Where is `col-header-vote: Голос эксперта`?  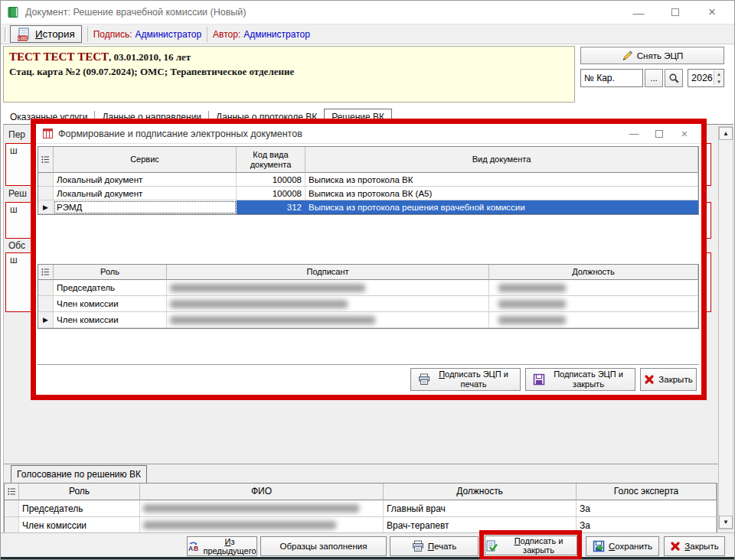 col-header-vote: Голос эксперта is located at coordinates (646, 492).